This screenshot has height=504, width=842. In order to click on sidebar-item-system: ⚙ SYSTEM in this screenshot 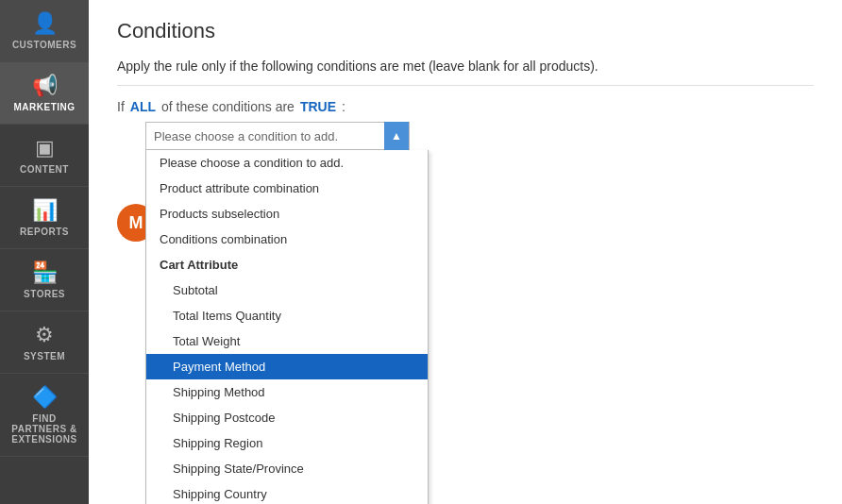, I will do `click(44, 343)`.